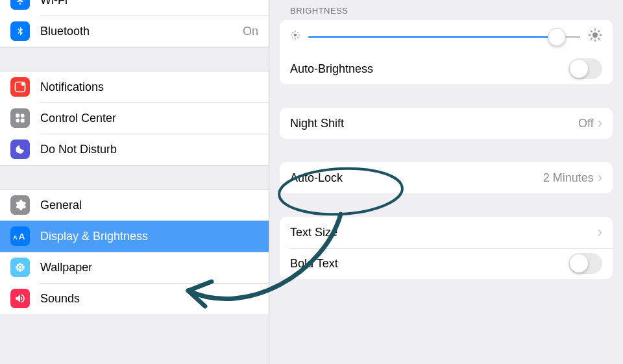 The image size is (623, 364). What do you see at coordinates (134, 236) in the screenshot?
I see `sidebar-item-display-brightness: AA Display & Brightness` at bounding box center [134, 236].